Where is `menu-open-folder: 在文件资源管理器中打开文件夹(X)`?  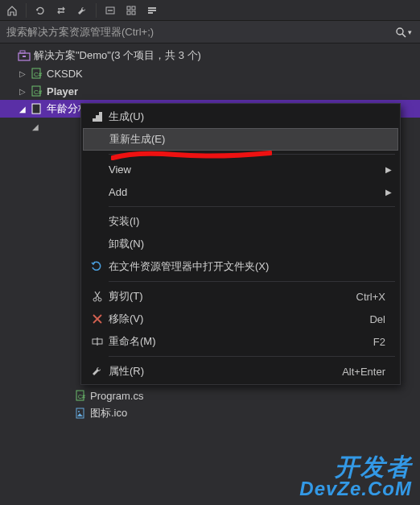 menu-open-folder: 在文件资源管理器中打开文件夹(X) is located at coordinates (241, 267).